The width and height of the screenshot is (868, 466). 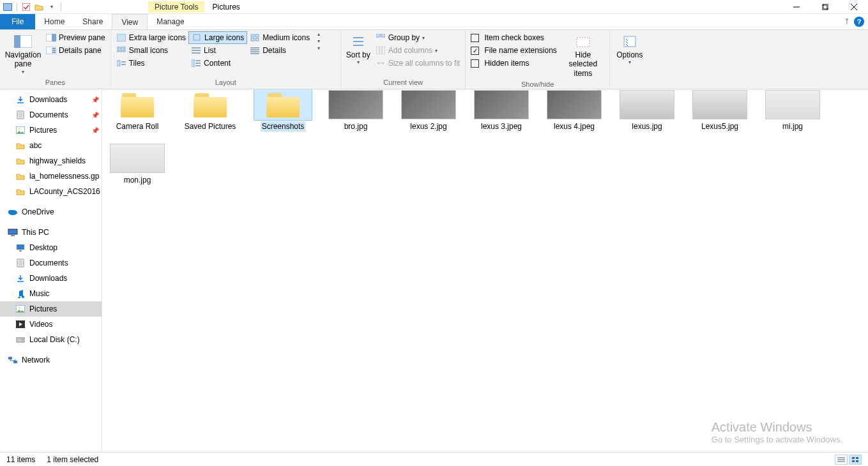 What do you see at coordinates (51, 100) in the screenshot?
I see `nav-quick-downloads: Downloads📌` at bounding box center [51, 100].